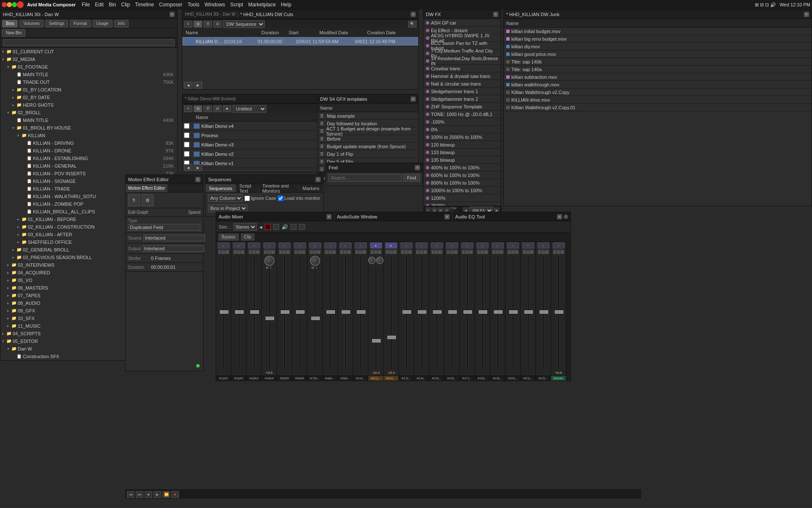  What do you see at coordinates (261, 227) in the screenshot?
I see `audio-mode-btn: ◂` at bounding box center [261, 227].